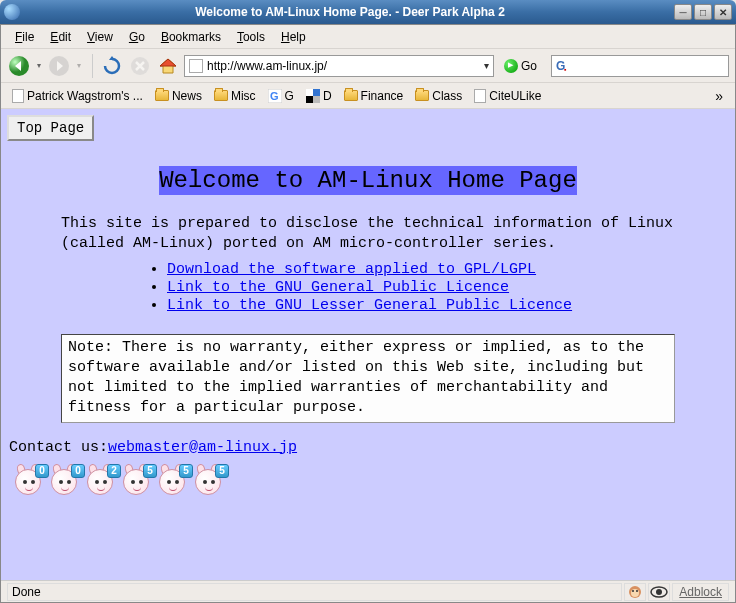 The width and height of the screenshot is (736, 603). I want to click on window-title: Welcome to AM-Linux Home Page. - Deer Pa…, so click(350, 12).